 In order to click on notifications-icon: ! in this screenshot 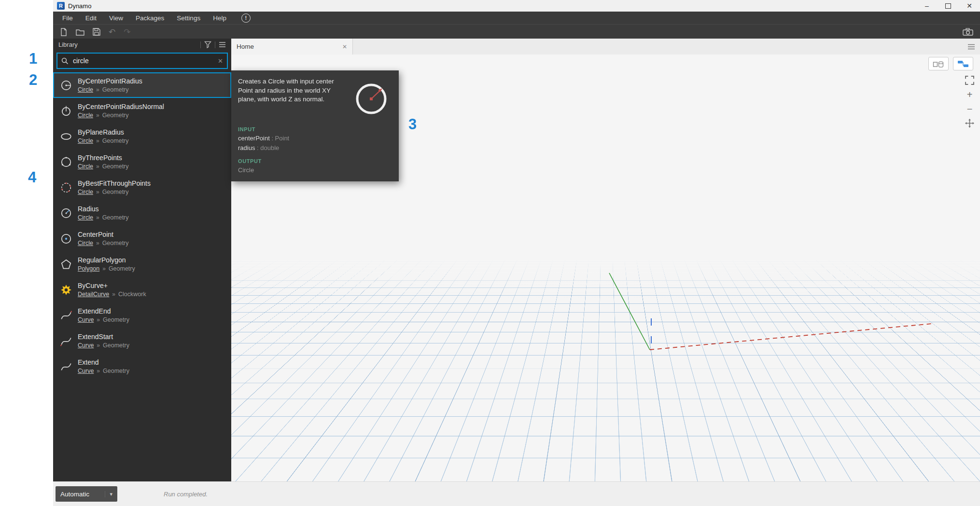, I will do `click(246, 18)`.